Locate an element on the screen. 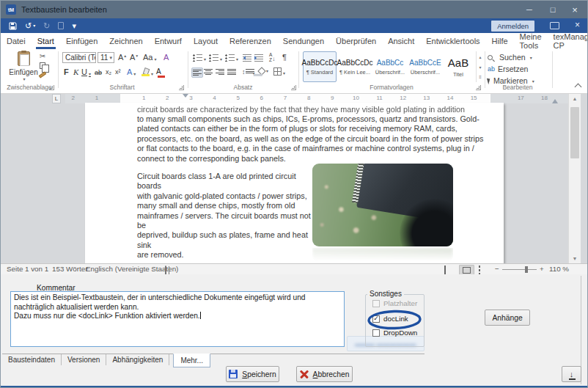 This screenshot has width=588, height=388. tab-layout: Layout is located at coordinates (205, 41).